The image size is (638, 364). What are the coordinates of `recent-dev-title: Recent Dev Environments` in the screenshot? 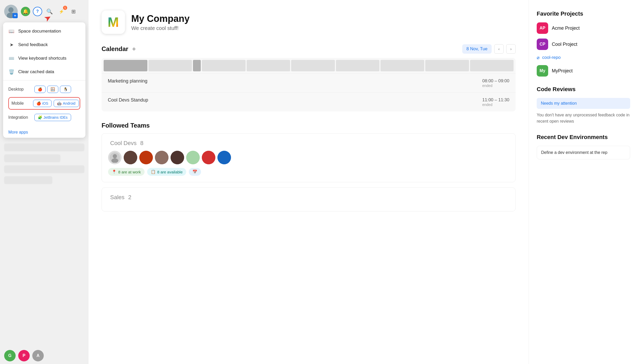 It's located at (583, 137).